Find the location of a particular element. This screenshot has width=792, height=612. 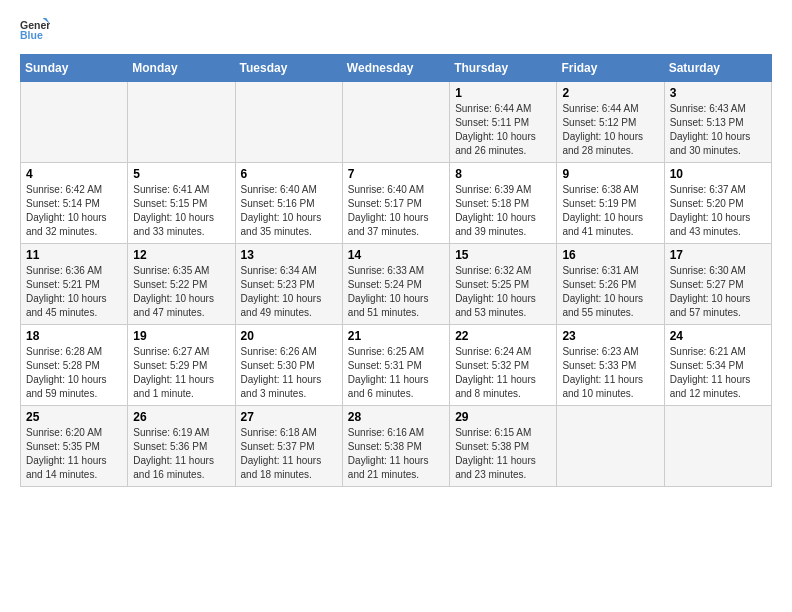

col-tuesday: Tuesday is located at coordinates (288, 68).